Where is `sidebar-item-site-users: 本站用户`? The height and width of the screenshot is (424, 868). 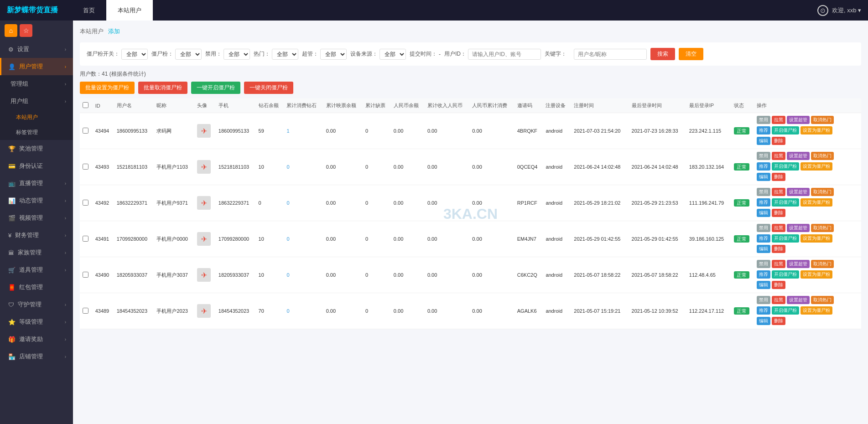
sidebar-item-site-users: 本站用户 is located at coordinates (36, 118).